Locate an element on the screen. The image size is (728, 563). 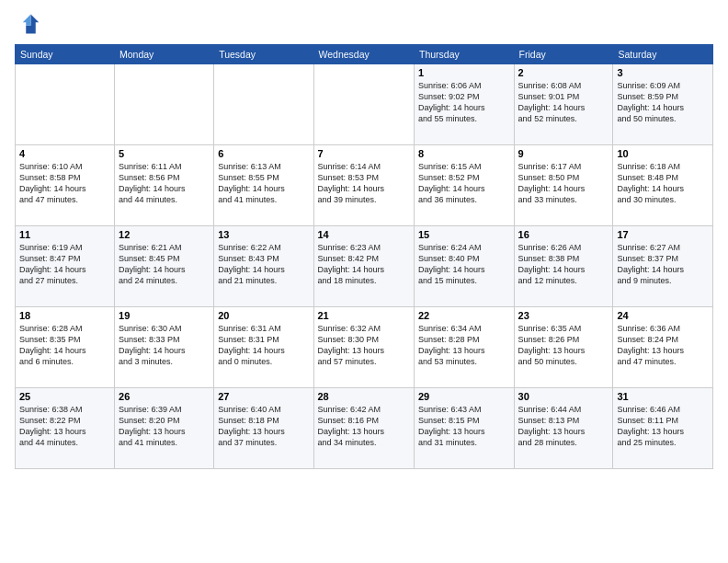
day-info: Sunrise: 6:22 AMSunset: 8:43 PMDaylight:… is located at coordinates (263, 265).